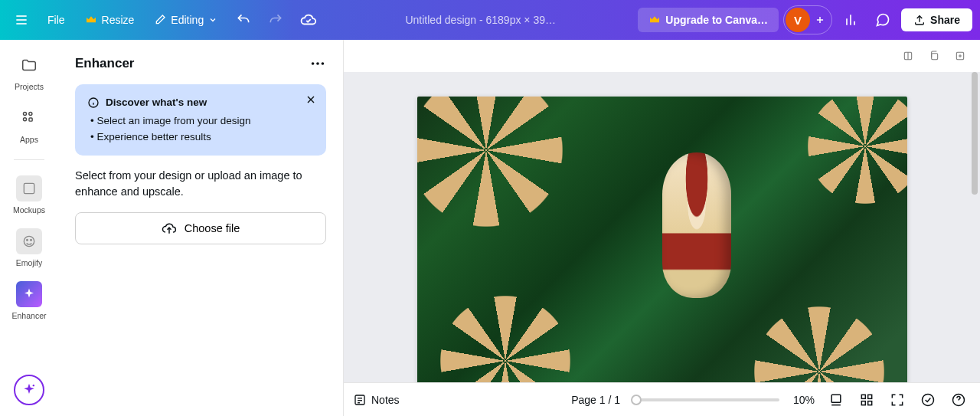 The width and height of the screenshot is (980, 416). I want to click on zoom-slider, so click(707, 400).